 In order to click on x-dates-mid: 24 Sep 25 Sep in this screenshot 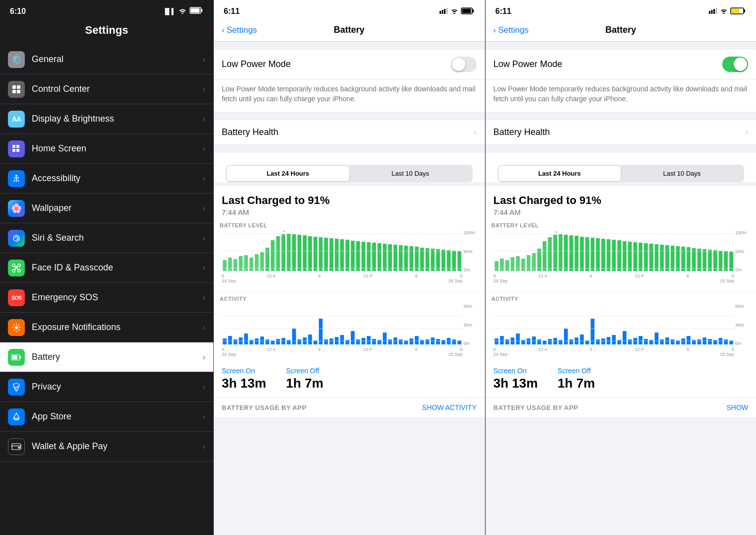, I will do `click(349, 282)`.